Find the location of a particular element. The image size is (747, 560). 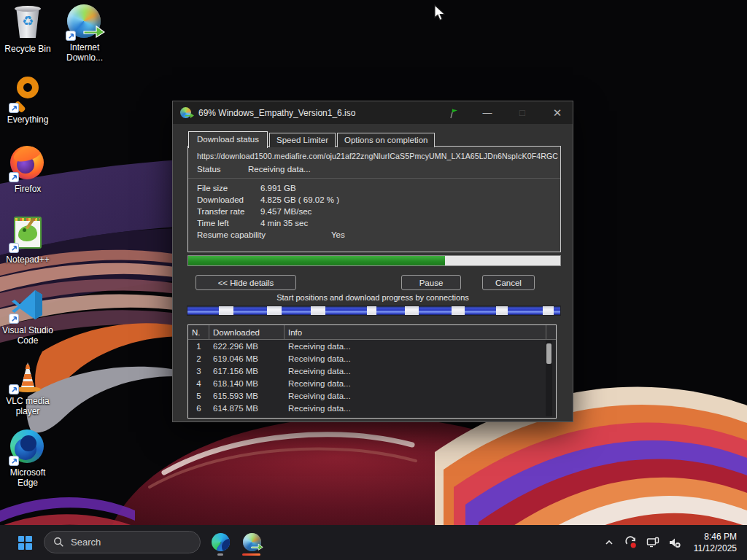

desktop-icon-label: Visual Studio Code is located at coordinates (29, 335).